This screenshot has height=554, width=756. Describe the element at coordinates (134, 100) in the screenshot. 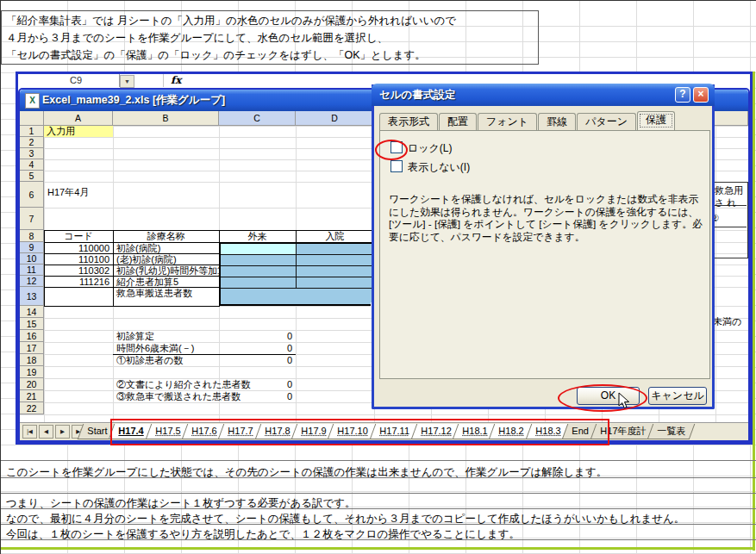

I see `workbook-title: Excel_mame39_2.xls [作業グループ]` at that location.